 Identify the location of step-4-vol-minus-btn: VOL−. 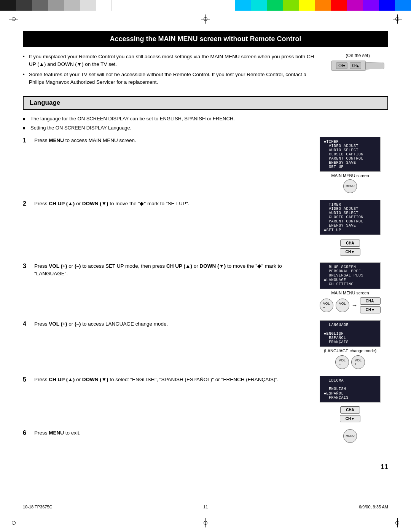
(342, 362).